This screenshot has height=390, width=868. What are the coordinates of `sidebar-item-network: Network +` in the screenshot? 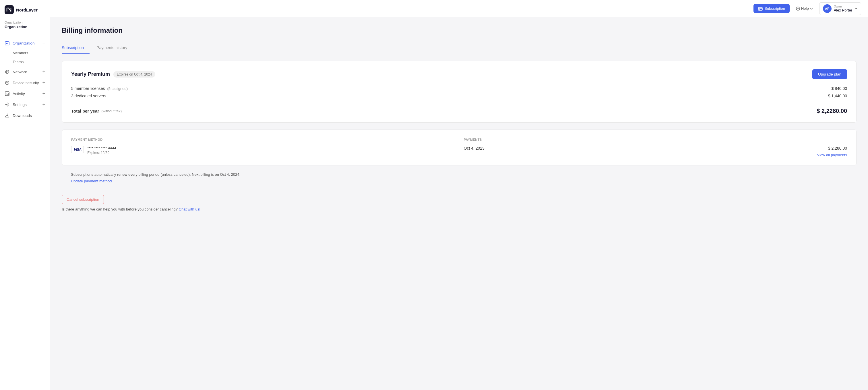 It's located at (25, 72).